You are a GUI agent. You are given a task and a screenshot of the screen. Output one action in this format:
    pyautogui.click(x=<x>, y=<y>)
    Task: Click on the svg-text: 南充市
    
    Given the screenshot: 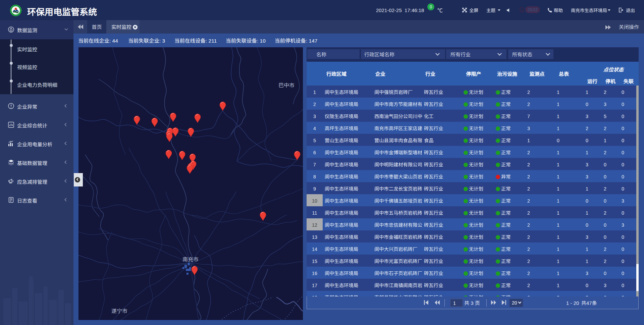 What is the action you would take?
    pyautogui.click(x=191, y=260)
    